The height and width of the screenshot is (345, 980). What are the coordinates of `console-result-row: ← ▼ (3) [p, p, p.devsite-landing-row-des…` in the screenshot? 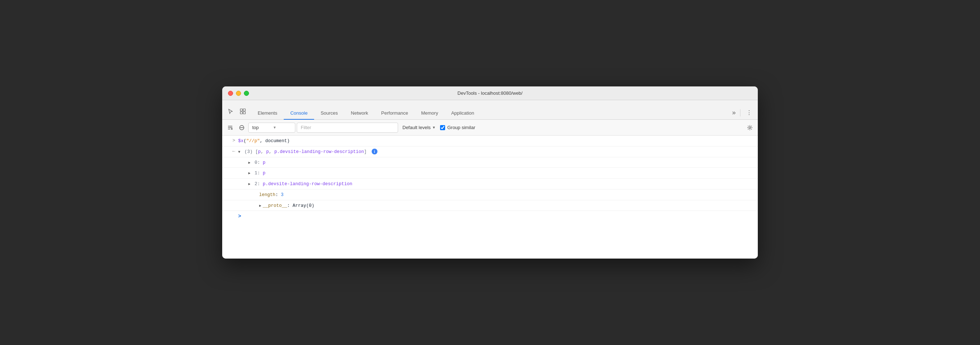 It's located at (490, 152).